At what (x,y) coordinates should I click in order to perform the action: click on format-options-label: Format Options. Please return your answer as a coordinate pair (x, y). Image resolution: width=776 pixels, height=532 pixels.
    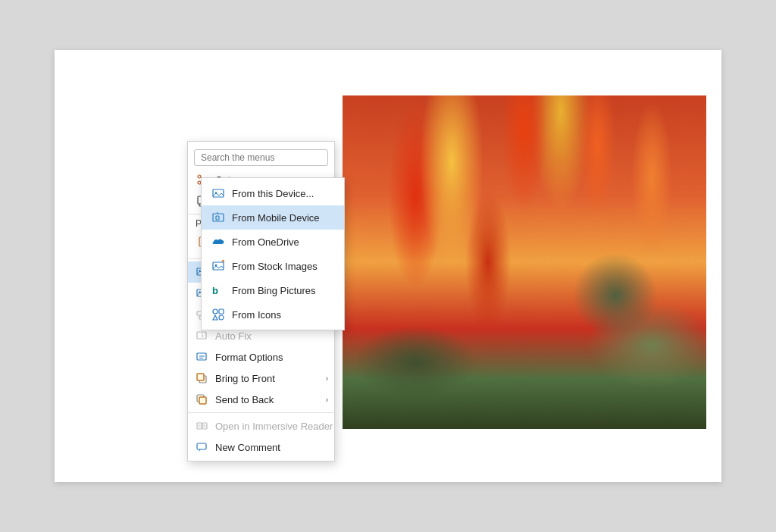
    Looking at the image, I should click on (249, 358).